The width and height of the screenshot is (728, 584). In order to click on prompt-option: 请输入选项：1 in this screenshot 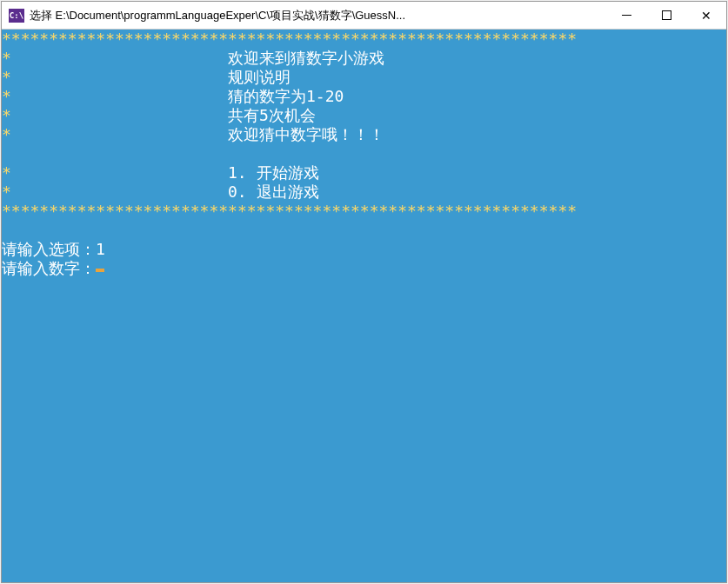, I will do `click(364, 249)`.